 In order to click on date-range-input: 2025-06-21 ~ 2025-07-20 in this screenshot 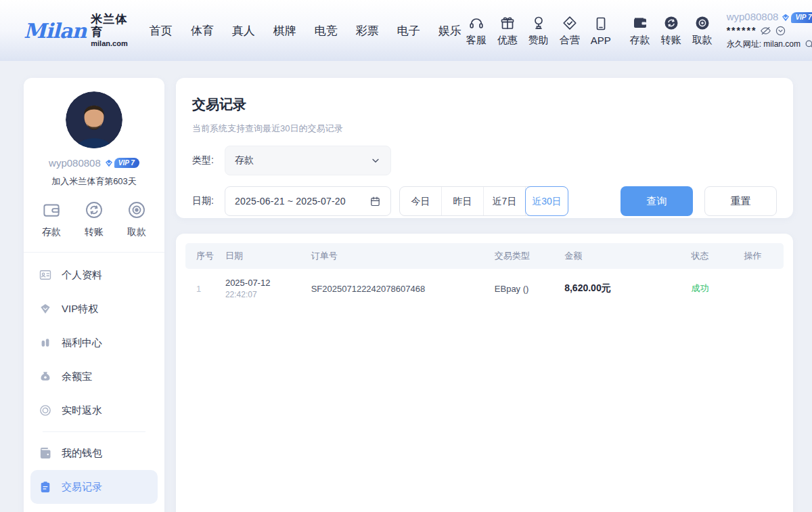, I will do `click(308, 201)`.